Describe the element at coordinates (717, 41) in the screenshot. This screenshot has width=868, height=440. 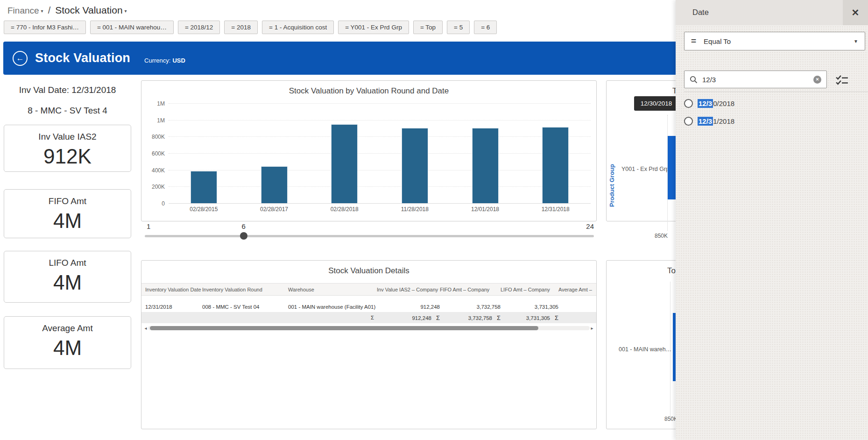
I see `operator-value: Equal To` at that location.